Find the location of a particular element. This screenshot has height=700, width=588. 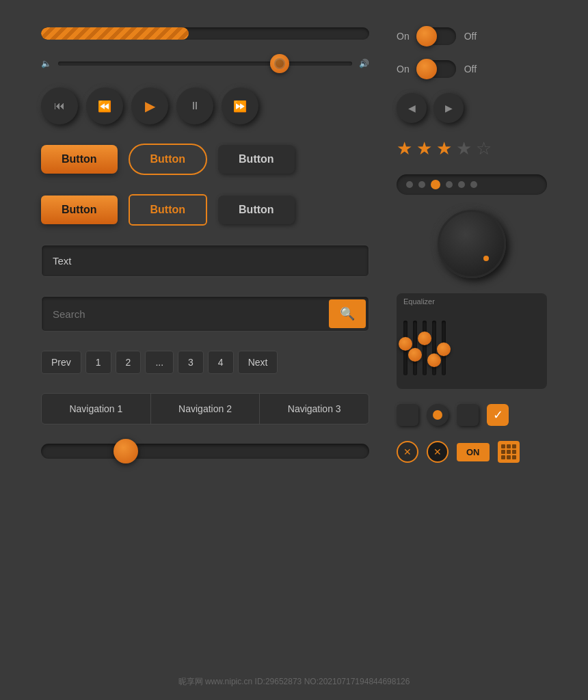

page-1-button: 1 is located at coordinates (98, 362).